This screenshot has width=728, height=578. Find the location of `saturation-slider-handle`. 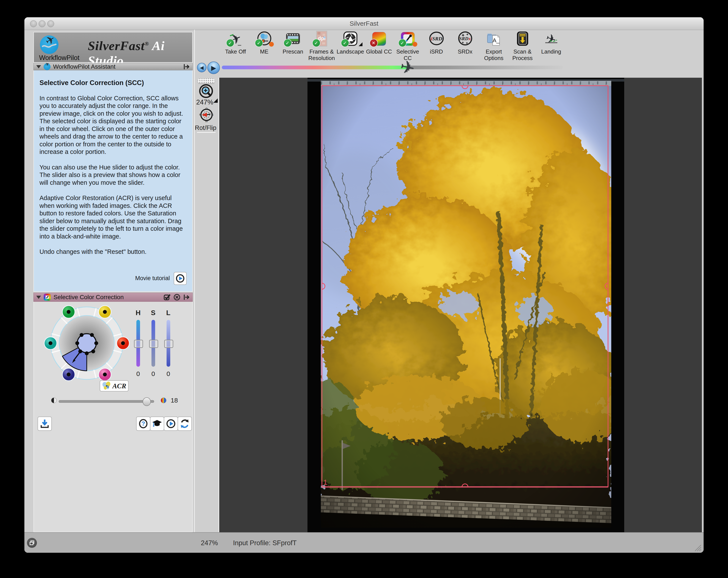

saturation-slider-handle is located at coordinates (154, 344).